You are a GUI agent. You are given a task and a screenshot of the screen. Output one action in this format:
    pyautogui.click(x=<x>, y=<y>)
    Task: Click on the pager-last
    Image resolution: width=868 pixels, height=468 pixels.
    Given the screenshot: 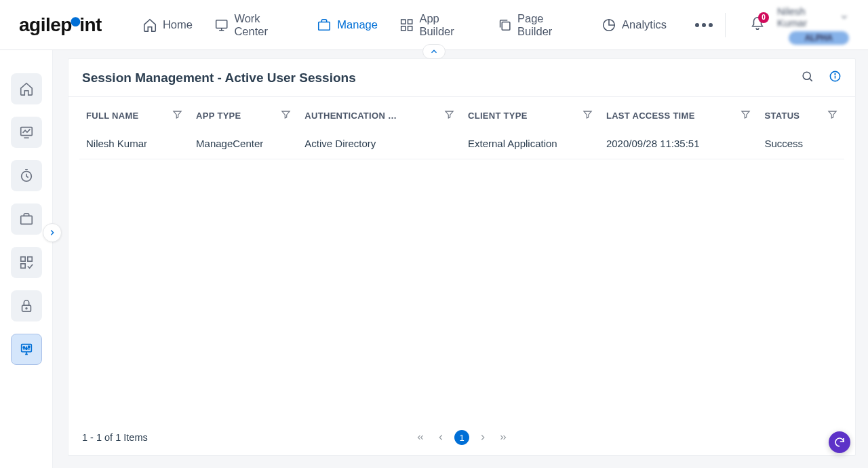 What is the action you would take?
    pyautogui.click(x=503, y=437)
    